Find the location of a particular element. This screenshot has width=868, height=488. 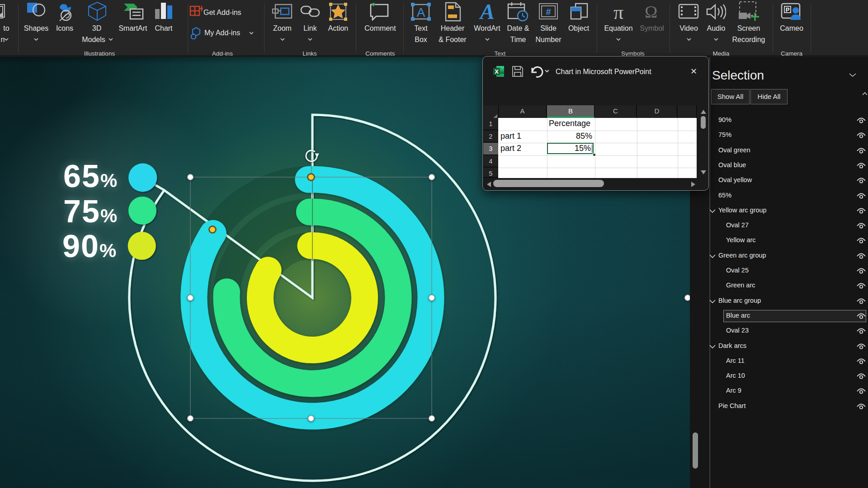

svg-text: X is located at coordinates (496, 71).